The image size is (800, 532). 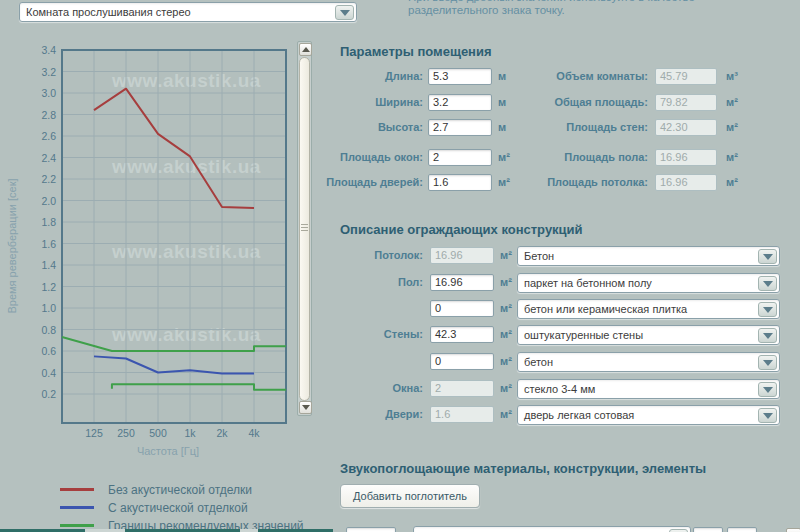 What do you see at coordinates (190, 433) in the screenshot?
I see `svg-text: 1k` at bounding box center [190, 433].